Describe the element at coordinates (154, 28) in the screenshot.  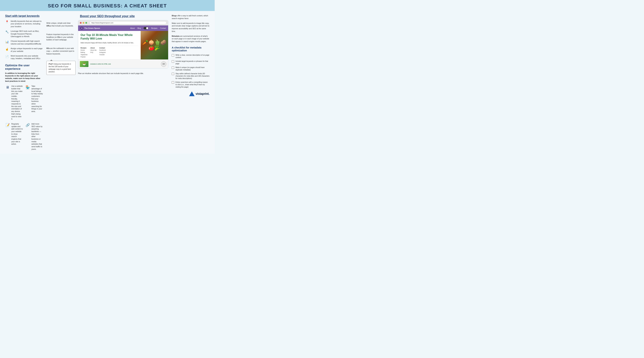
I see `nav-item-recipes: Recipes` at that location.